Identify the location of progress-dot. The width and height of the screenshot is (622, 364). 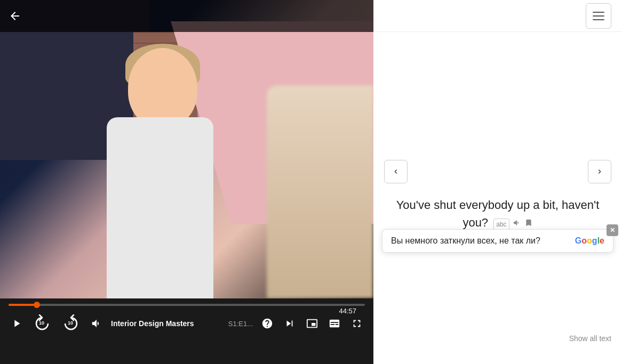
(37, 305).